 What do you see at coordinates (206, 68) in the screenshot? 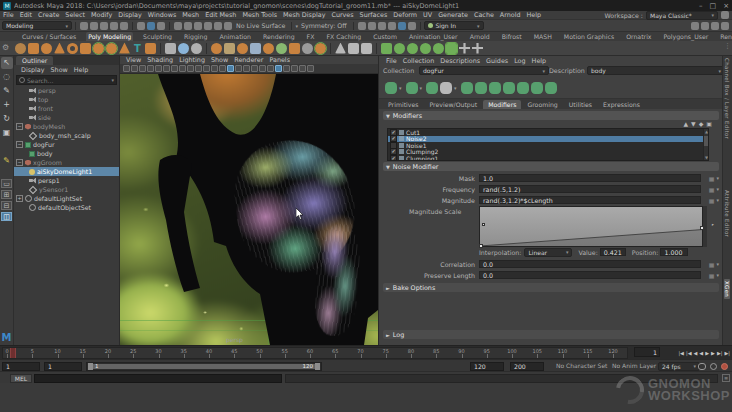
I see `safe-action-icon` at bounding box center [206, 68].